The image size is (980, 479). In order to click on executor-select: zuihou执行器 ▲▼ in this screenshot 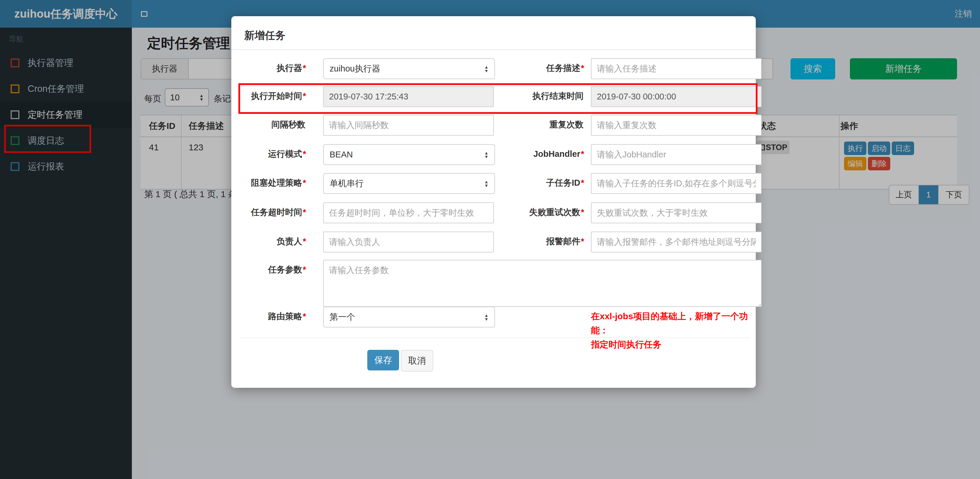, I will do `click(409, 68)`.